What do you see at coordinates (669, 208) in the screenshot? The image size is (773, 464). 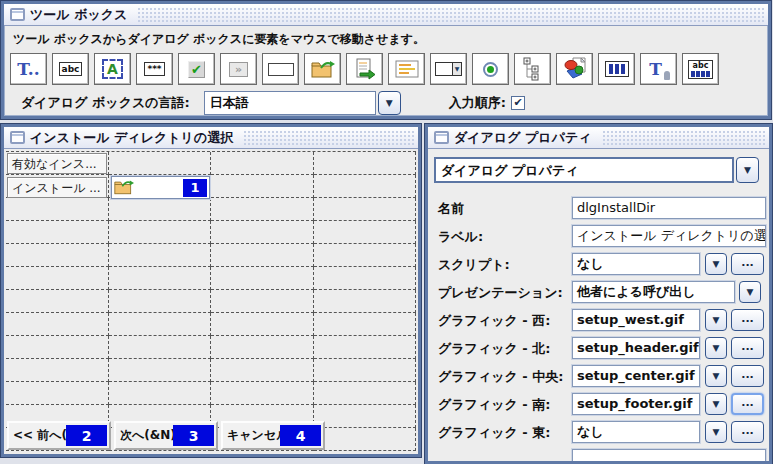 I see `name-input: dlgInstallDir` at bounding box center [669, 208].